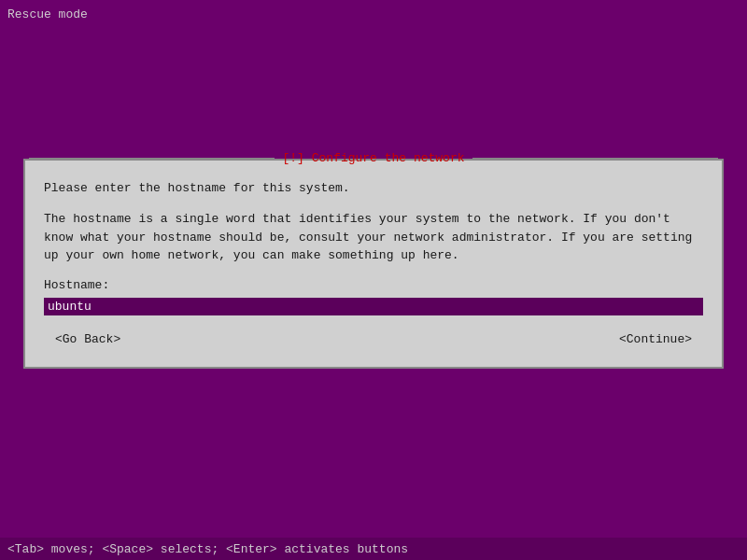 This screenshot has width=747, height=560. I want to click on dialog-title-bar: [!] Configure the network, so click(374, 159).